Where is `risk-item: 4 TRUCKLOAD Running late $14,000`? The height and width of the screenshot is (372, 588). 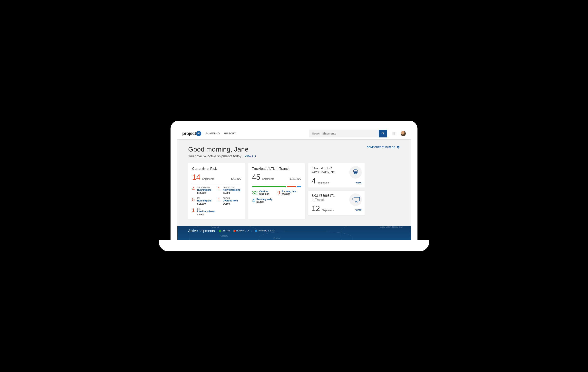 risk-item: 4 TRUCKLOAD Running late $14,000 is located at coordinates (204, 190).